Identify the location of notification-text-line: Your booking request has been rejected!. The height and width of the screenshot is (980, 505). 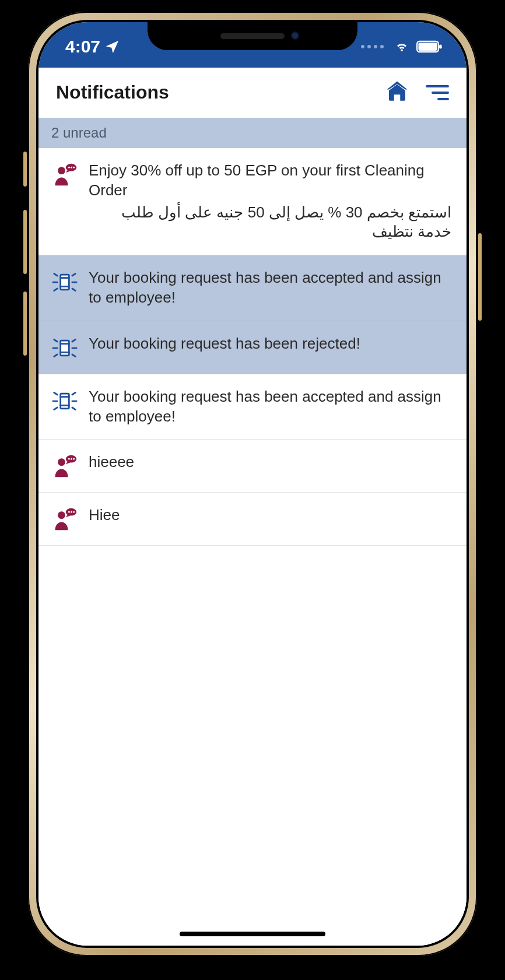
(225, 343).